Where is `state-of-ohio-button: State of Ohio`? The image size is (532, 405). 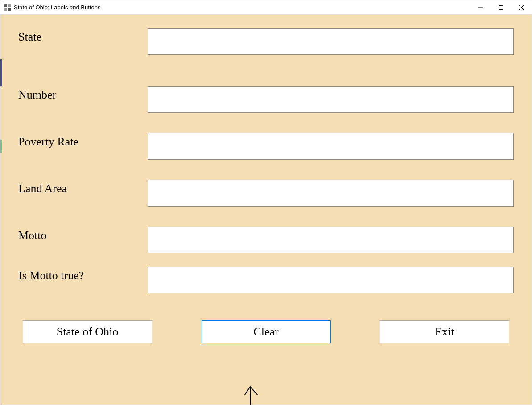
state-of-ohio-button: State of Ohio is located at coordinates (87, 332).